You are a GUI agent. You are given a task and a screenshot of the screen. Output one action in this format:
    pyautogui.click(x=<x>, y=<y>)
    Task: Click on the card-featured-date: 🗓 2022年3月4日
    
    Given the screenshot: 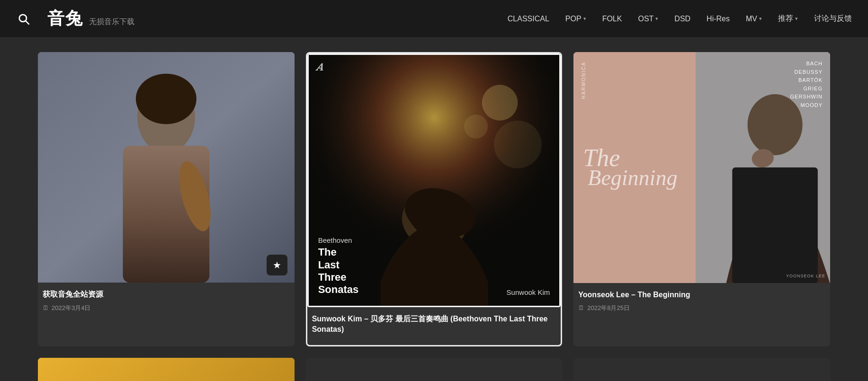 What is the action you would take?
    pyautogui.click(x=166, y=308)
    